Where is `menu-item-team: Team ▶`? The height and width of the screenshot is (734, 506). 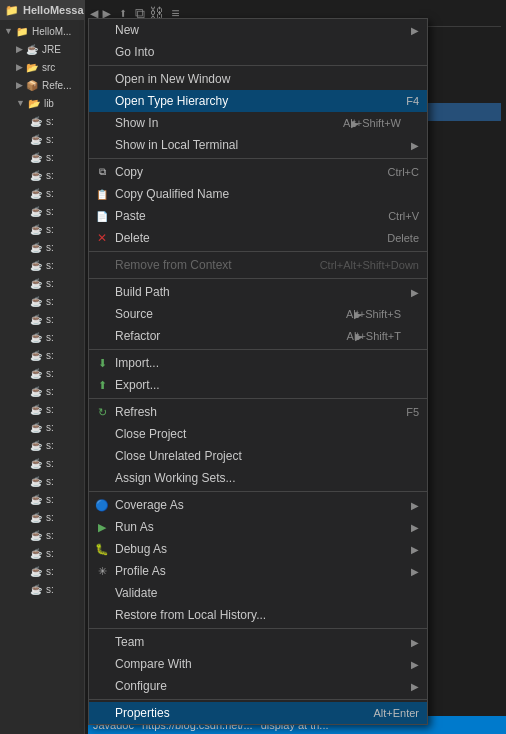
menu-item-team: Team ▶ is located at coordinates (258, 642).